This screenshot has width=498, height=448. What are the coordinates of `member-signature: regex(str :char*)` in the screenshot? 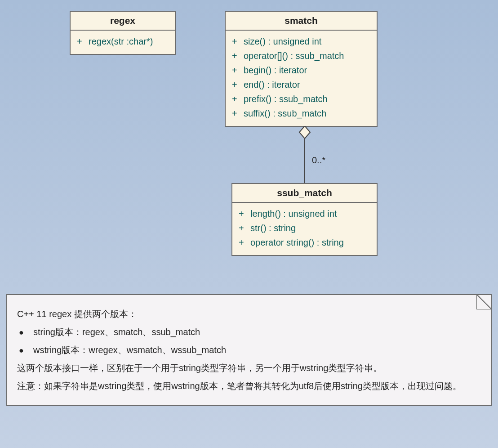 It's located at (120, 41).